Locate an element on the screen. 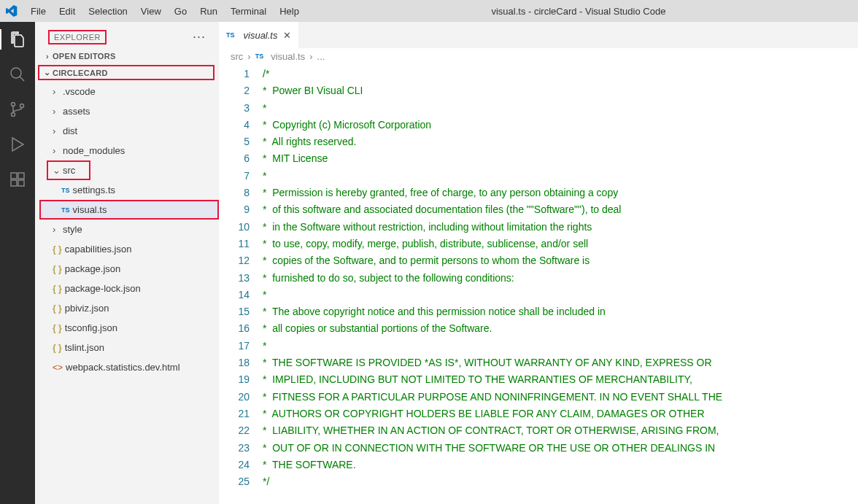 Image resolution: width=858 pixels, height=504 pixels. file-label: webpack.statistics.dev.html is located at coordinates (123, 368).